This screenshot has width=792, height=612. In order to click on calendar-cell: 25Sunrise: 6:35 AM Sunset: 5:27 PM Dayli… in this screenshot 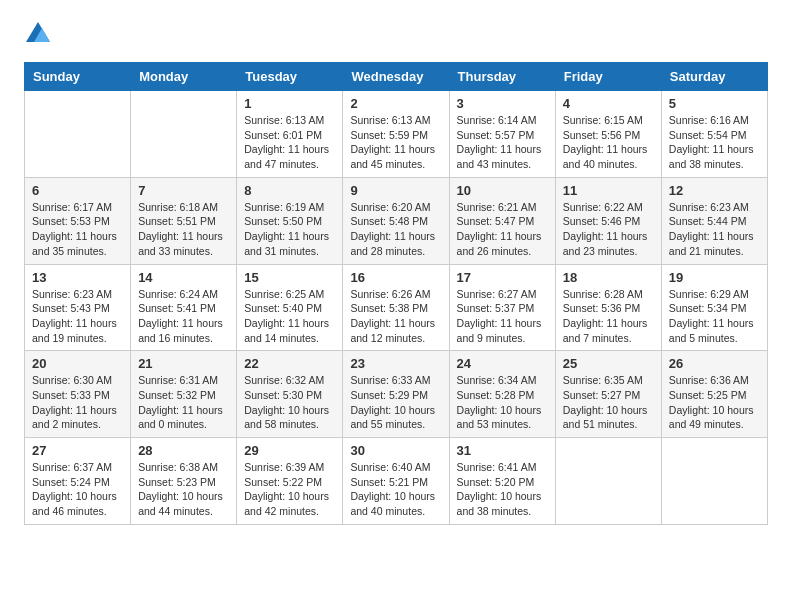, I will do `click(608, 394)`.